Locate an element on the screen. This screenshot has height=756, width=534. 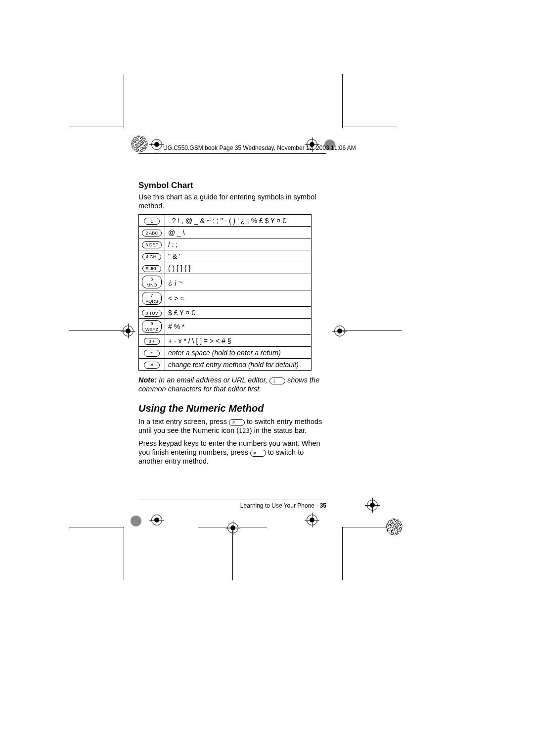
starburst-icon is located at coordinates (394, 527).